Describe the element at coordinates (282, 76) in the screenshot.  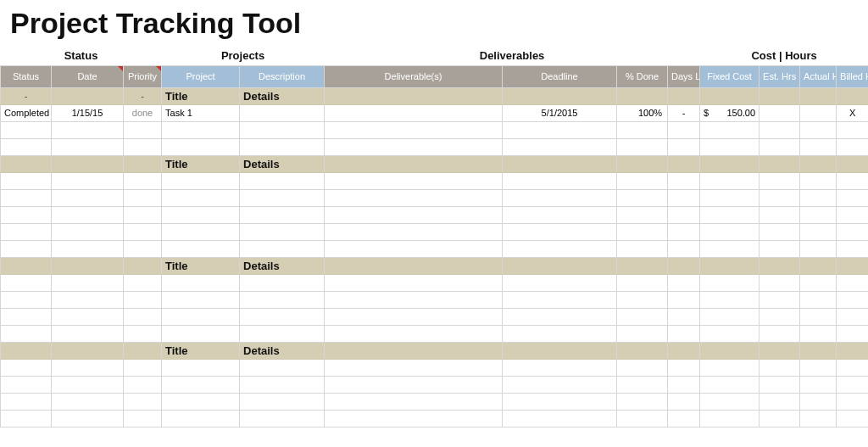
I see `col-description: Description` at that location.